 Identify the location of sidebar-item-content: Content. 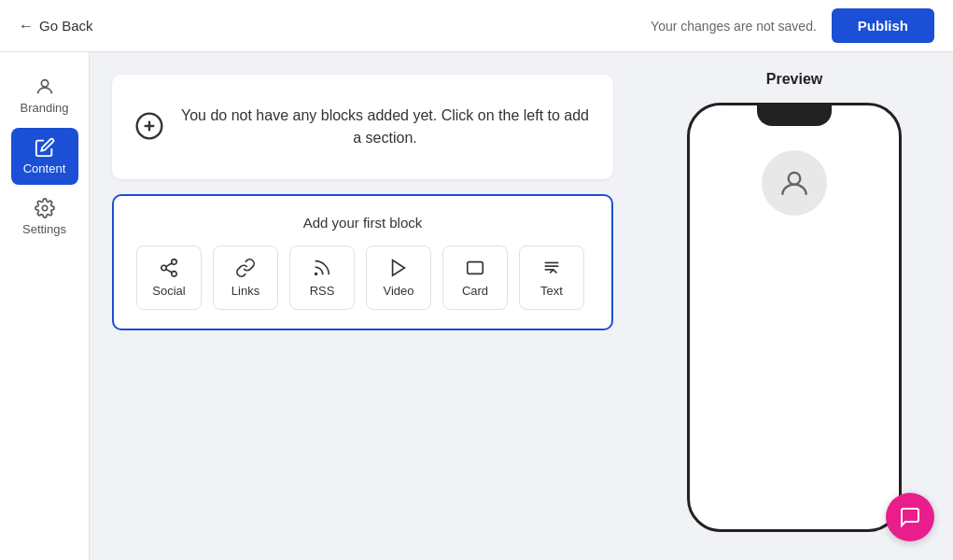
(45, 157).